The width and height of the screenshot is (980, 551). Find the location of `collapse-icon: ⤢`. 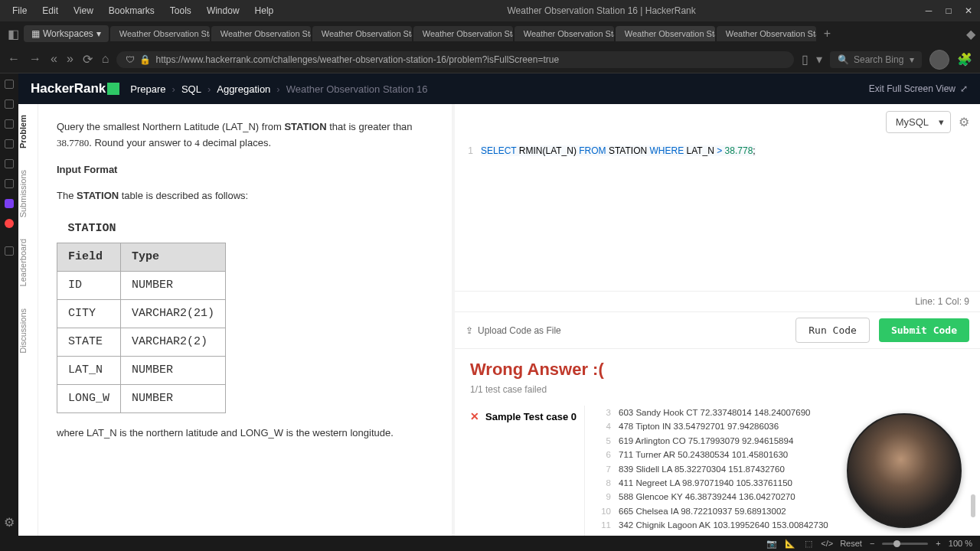

collapse-icon: ⤢ is located at coordinates (964, 89).